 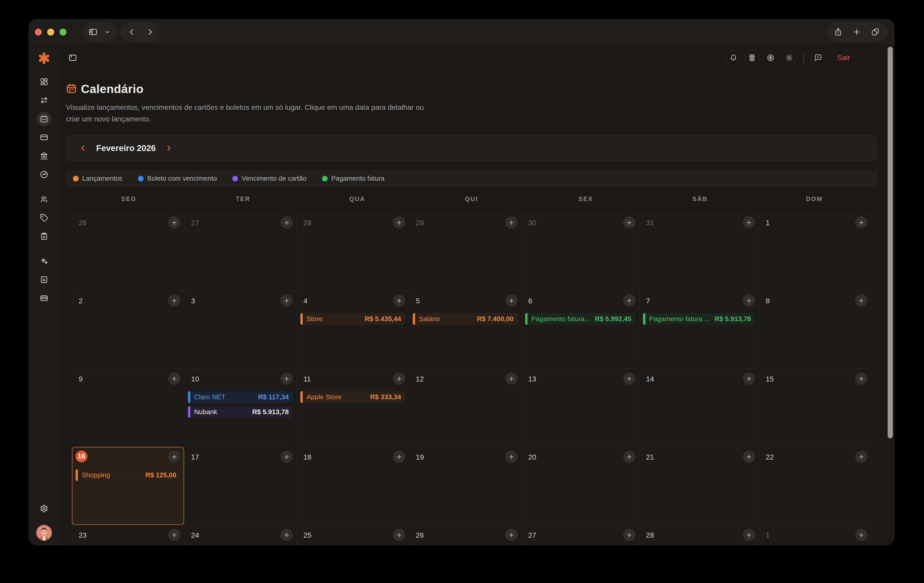 I want to click on sidebar-toggle-icon, so click(x=93, y=32).